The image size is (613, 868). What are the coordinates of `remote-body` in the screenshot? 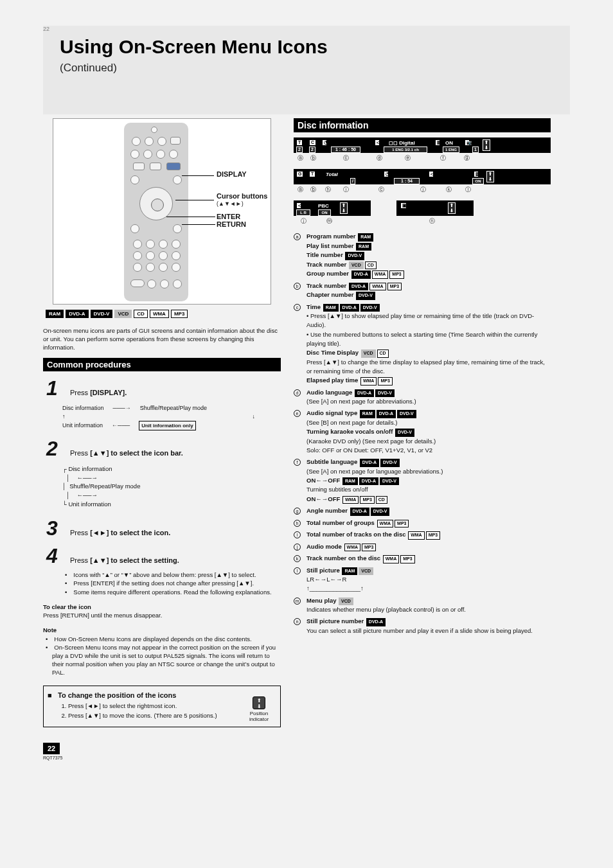 It's located at (156, 212).